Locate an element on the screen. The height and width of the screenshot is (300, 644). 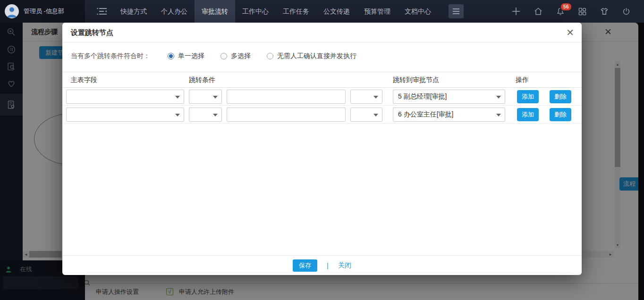
nav-item-personal-office: 个人办公 is located at coordinates (174, 11).